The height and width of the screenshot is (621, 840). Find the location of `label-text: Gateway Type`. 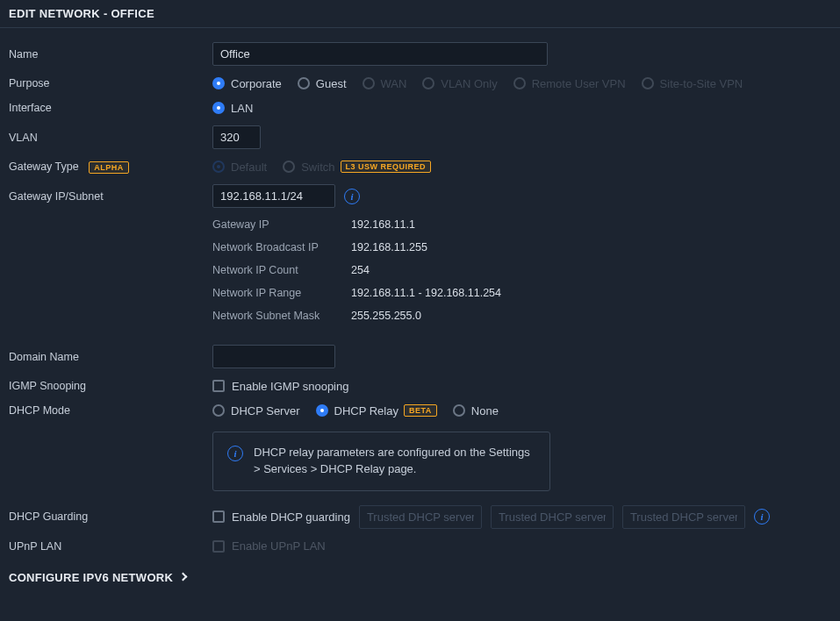

label-text: Gateway Type is located at coordinates (44, 167).